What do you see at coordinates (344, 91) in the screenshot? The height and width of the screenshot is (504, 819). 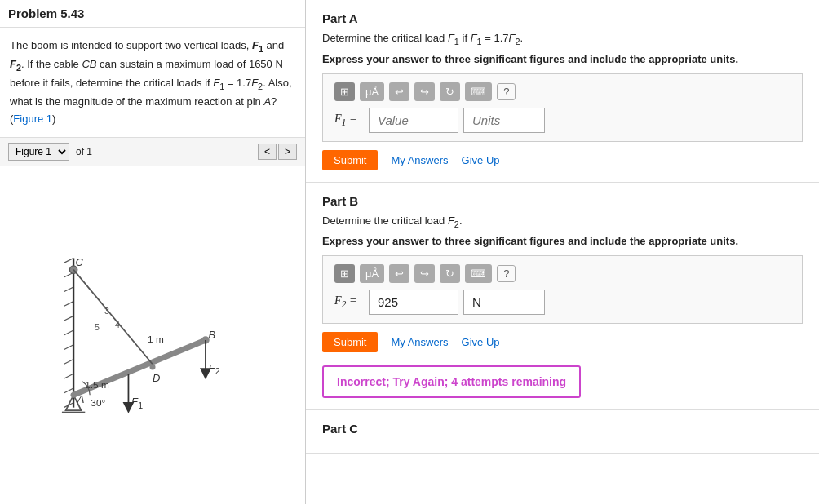 I see `grid-button-a: ⊞` at bounding box center [344, 91].